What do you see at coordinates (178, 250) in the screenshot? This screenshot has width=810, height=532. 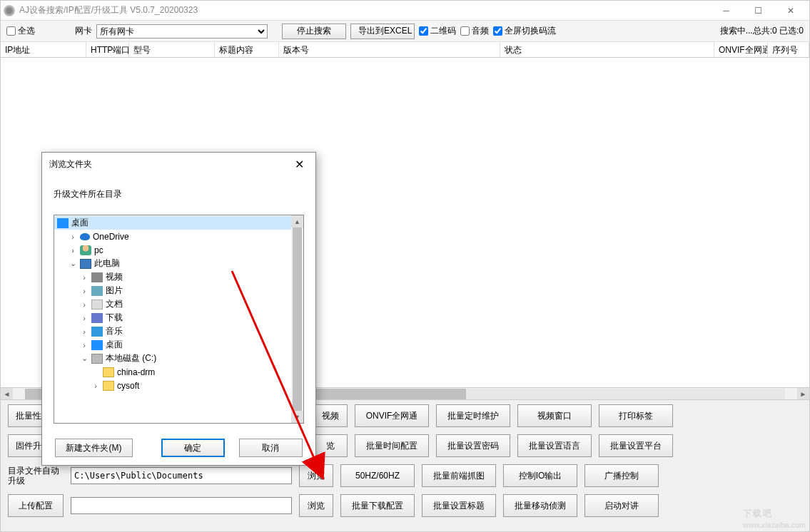 I see `tree-user: ›pc` at bounding box center [178, 250].